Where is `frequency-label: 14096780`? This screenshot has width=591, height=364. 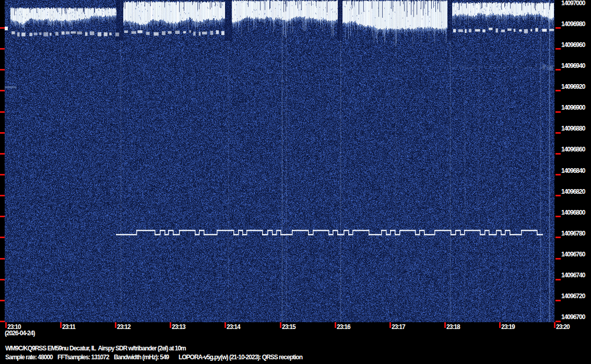
frequency-label: 14096780 is located at coordinates (573, 233).